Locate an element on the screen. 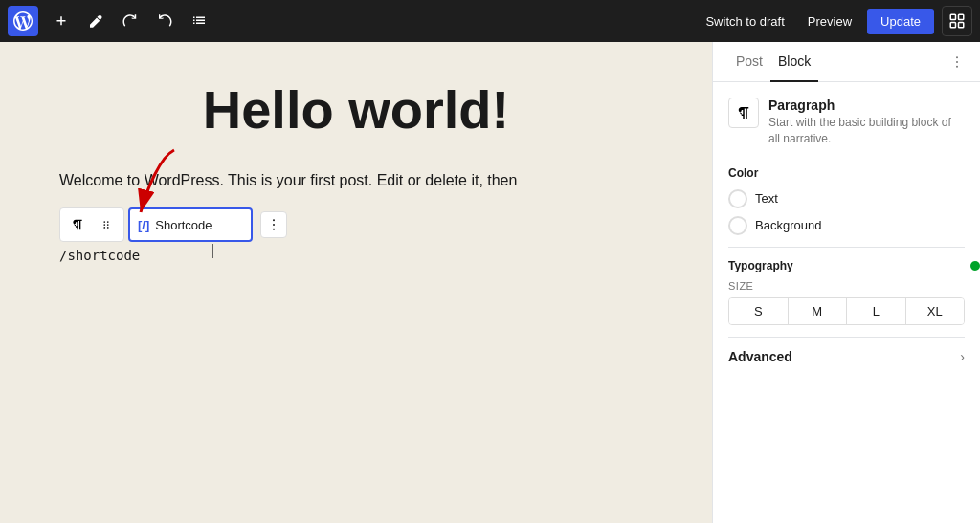 The height and width of the screenshot is (523, 980). drag-icon is located at coordinates (106, 225).